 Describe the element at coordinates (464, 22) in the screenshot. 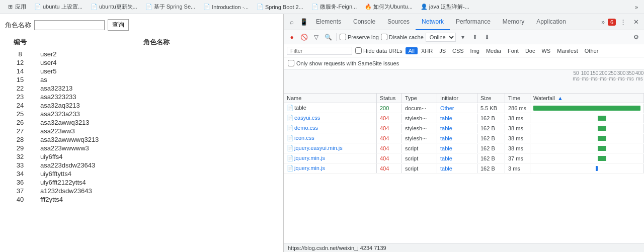

I see `devtools-topbar: ⌕ 📱 ElementsConsoleSourcesNetworkPerform…` at that location.